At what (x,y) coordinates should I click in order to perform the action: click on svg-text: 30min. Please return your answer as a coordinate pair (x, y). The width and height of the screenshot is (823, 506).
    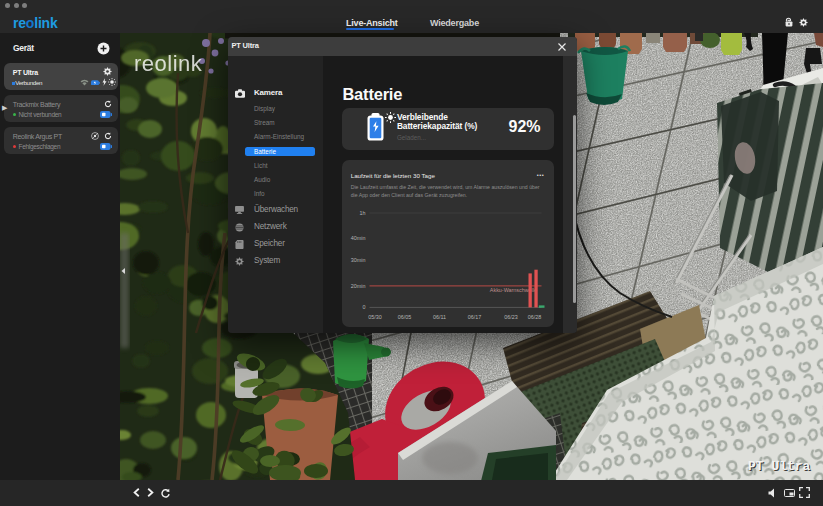
    Looking at the image, I should click on (358, 259).